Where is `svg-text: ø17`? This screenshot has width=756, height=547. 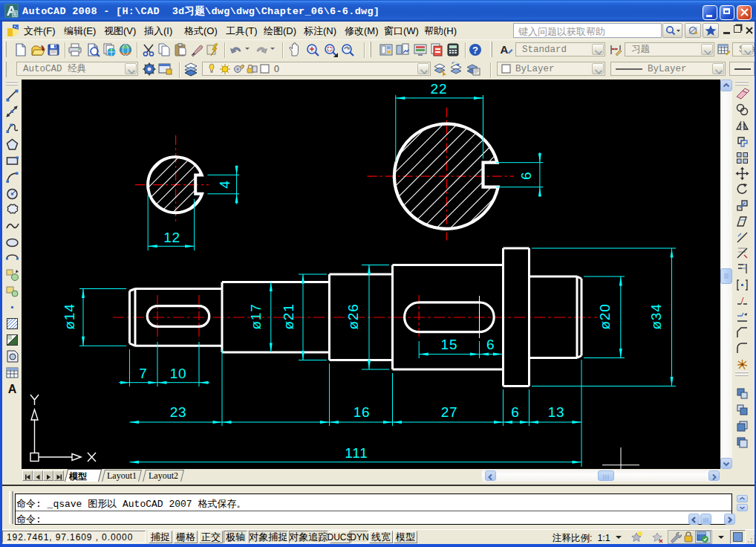 svg-text: ø17 is located at coordinates (255, 317).